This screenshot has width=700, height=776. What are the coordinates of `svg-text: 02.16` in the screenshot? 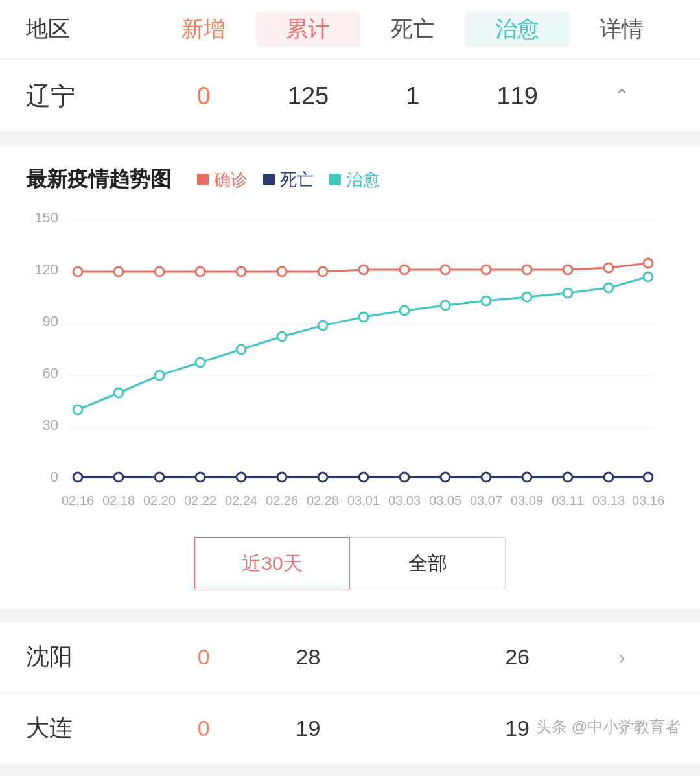 It's located at (78, 500).